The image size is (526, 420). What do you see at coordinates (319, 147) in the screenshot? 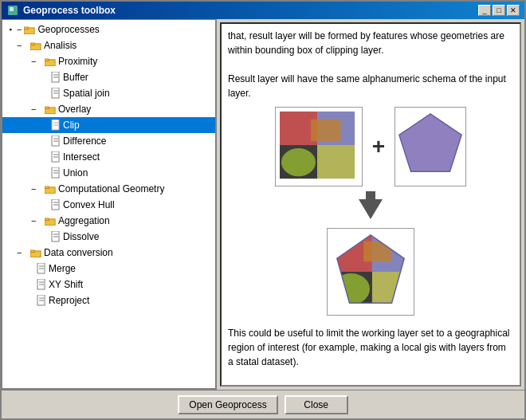
I see `input-layer-svg` at bounding box center [319, 147].